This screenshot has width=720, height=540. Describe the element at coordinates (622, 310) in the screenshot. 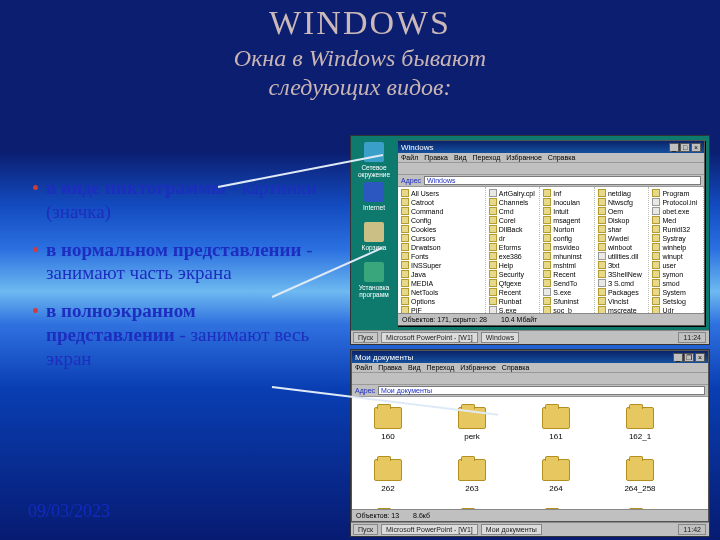

I see `file-item: mscreate` at that location.